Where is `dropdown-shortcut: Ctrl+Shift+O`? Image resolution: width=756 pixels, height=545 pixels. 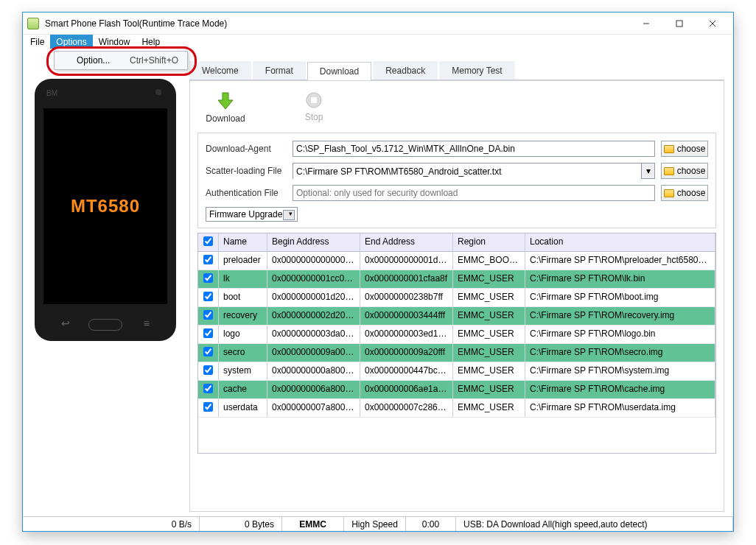
dropdown-shortcut: Ctrl+Shift+O is located at coordinates (154, 60).